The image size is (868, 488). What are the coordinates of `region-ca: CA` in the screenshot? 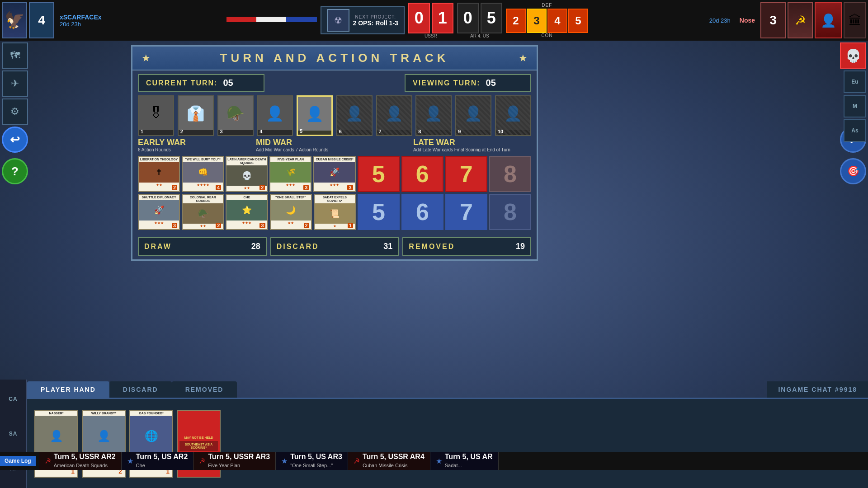 It's located at (13, 399).